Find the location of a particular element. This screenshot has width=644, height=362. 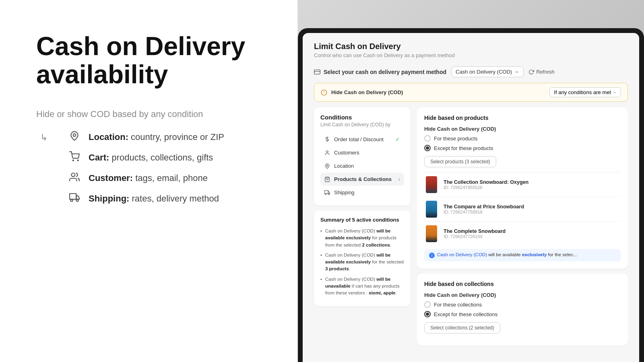

shipping-icon is located at coordinates (74, 199).